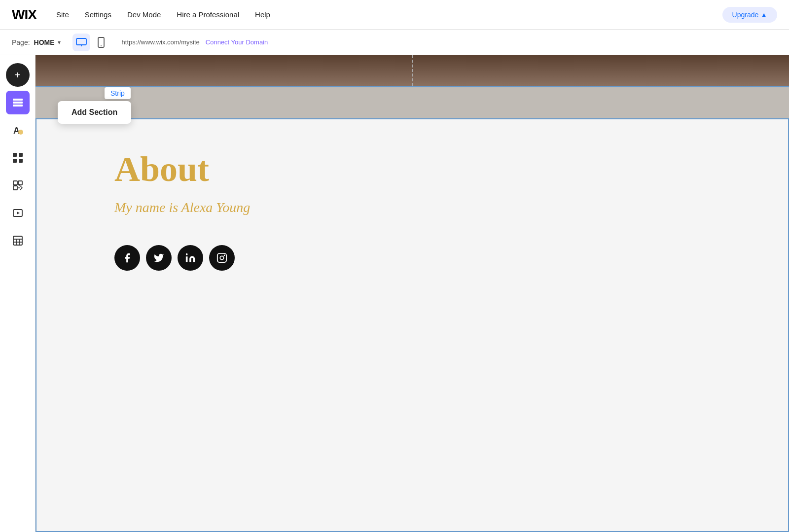  What do you see at coordinates (18, 130) in the screenshot?
I see `text-button: A` at bounding box center [18, 130].